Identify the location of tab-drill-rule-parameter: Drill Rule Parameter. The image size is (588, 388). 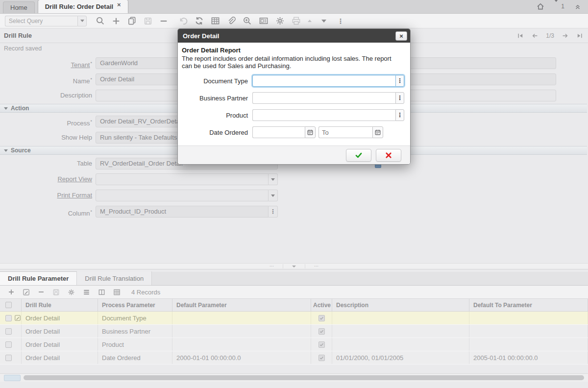
(38, 278).